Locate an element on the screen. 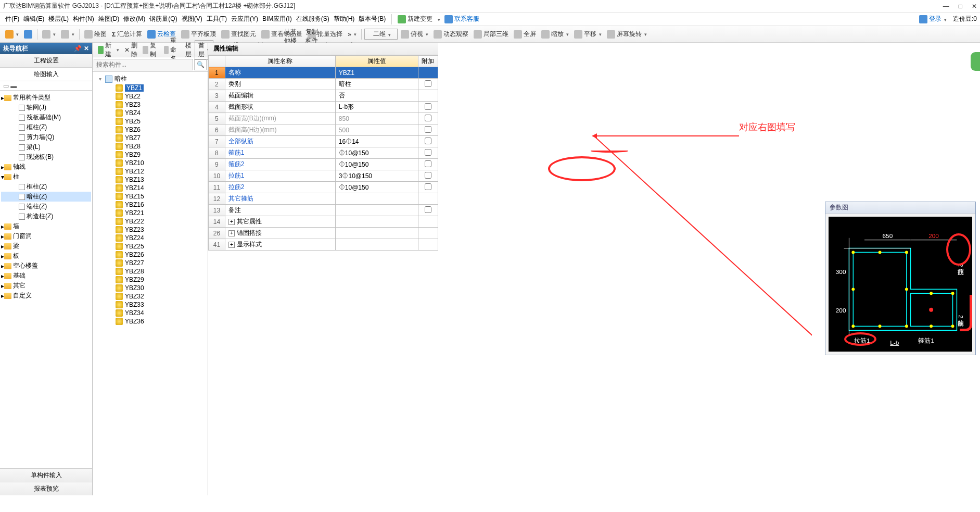  pin-icon: 📌 is located at coordinates (78, 48).